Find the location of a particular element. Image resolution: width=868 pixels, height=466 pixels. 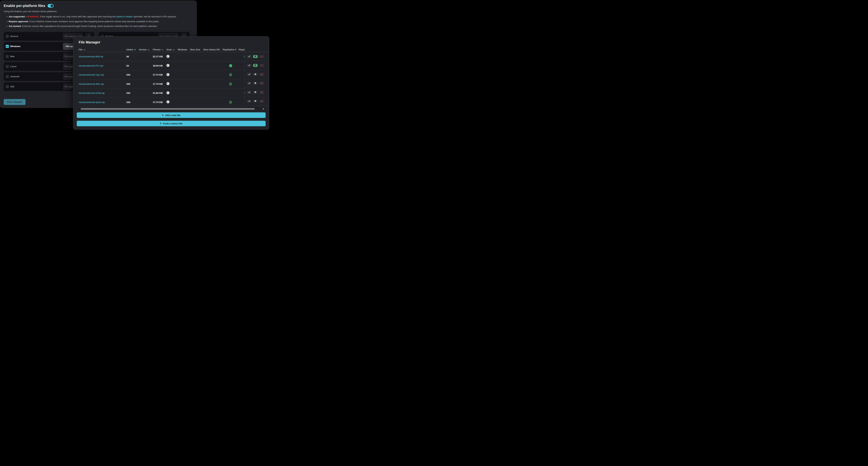

warning-text: WARNING: is located at coordinates (33, 17).